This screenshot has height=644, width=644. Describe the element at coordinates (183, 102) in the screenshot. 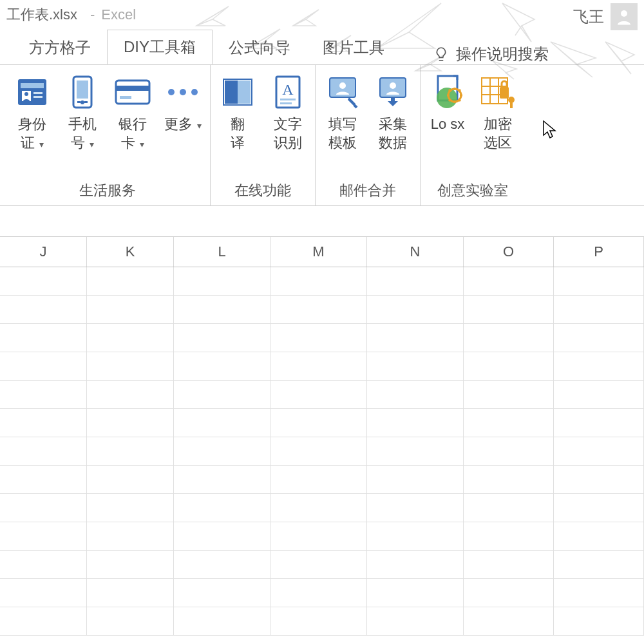

I see `more-button: 更多 ▾` at that location.